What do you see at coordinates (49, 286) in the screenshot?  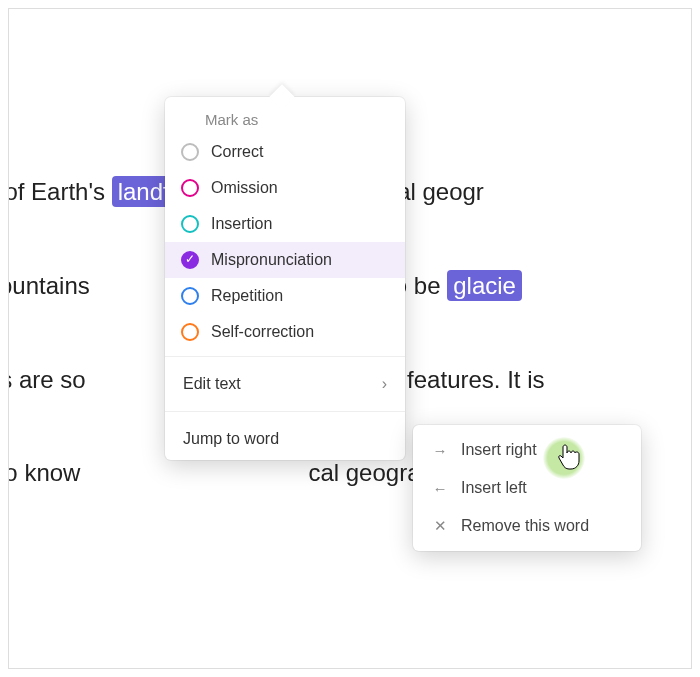 I see `text-fragment: e mountains` at bounding box center [49, 286].